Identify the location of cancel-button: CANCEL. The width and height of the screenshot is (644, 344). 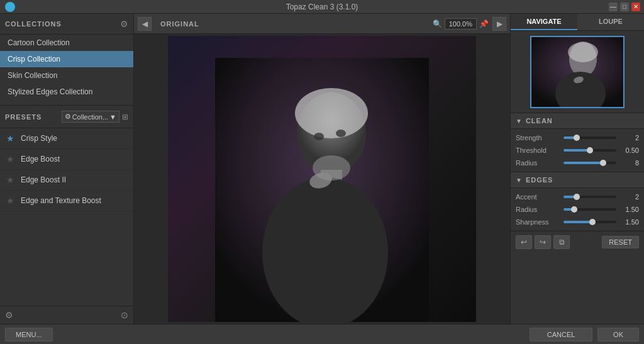
(561, 335).